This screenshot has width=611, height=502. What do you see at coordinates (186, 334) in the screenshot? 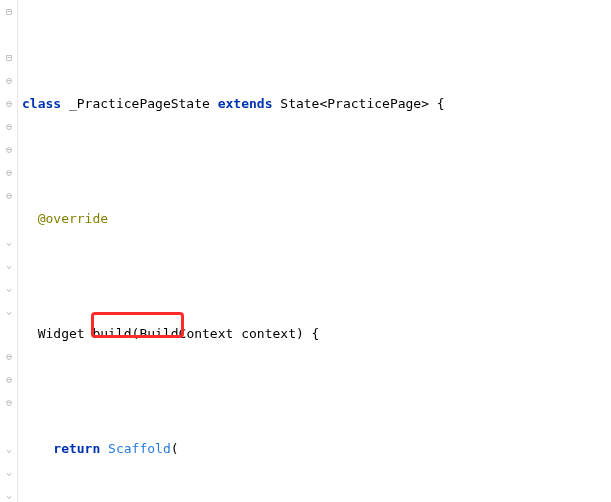
I see `param-type: BuildContext` at bounding box center [186, 334].